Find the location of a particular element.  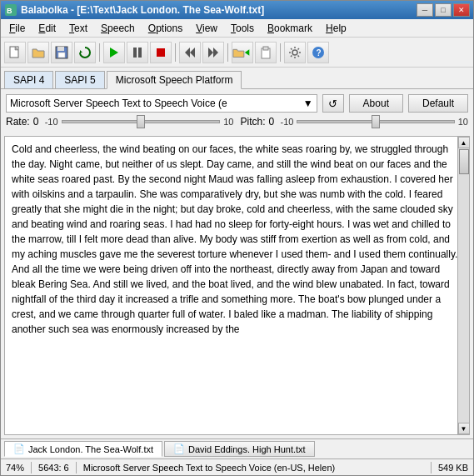

scroll-down-button: ▼ is located at coordinates (464, 428).